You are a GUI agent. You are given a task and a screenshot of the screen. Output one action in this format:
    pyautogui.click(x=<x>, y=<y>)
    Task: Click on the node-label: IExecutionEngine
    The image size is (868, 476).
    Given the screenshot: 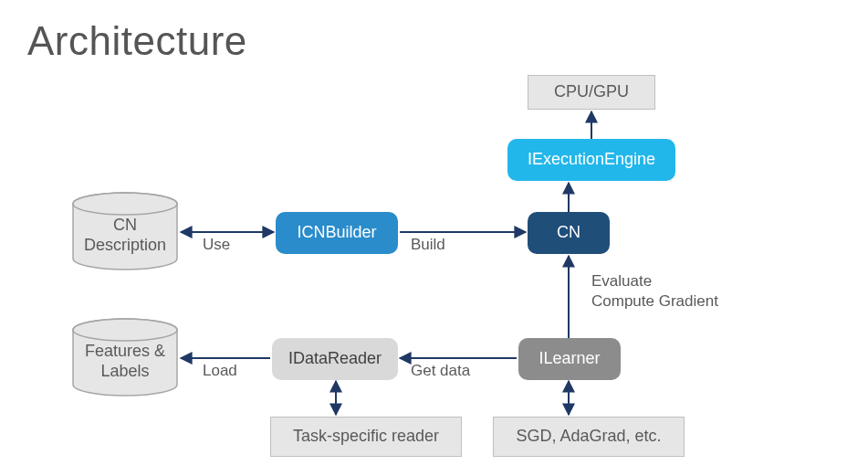 What is the action you would take?
    pyautogui.click(x=591, y=160)
    